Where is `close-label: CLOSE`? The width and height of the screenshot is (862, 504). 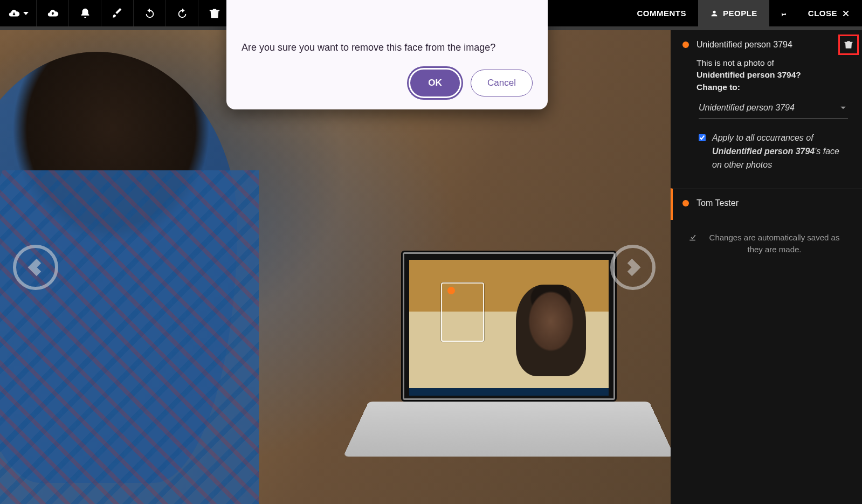
close-label: CLOSE is located at coordinates (823, 13).